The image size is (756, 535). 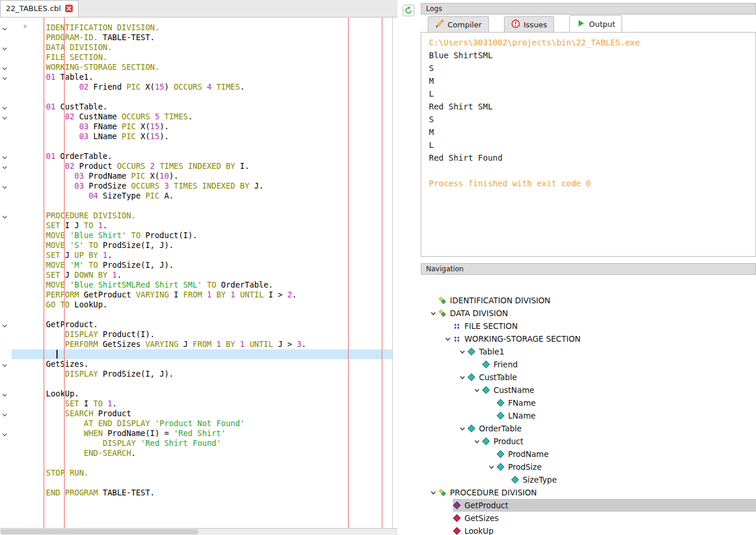 I want to click on tree-item-ordertable: OrderTable, so click(x=588, y=428).